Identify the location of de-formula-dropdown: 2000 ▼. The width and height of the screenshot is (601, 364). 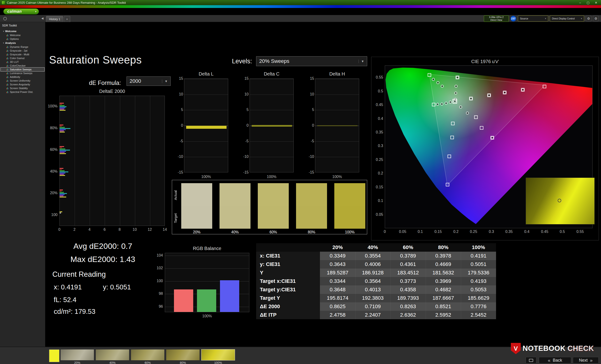
(149, 81).